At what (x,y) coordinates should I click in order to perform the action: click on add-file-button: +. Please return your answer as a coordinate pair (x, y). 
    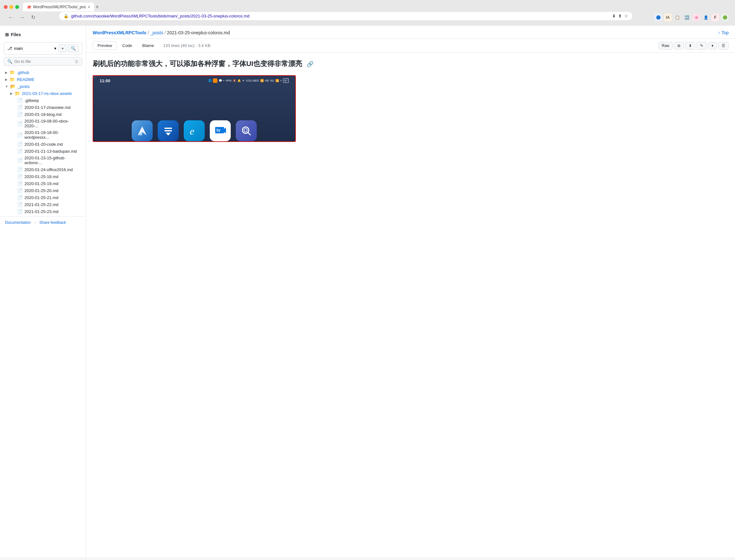
    Looking at the image, I should click on (63, 48).